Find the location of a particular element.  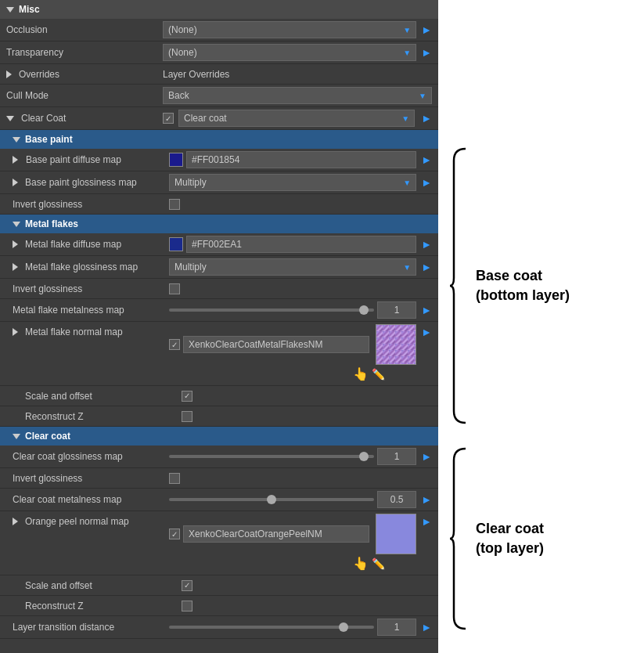

cc-glossiness-link: ► is located at coordinates (426, 456).